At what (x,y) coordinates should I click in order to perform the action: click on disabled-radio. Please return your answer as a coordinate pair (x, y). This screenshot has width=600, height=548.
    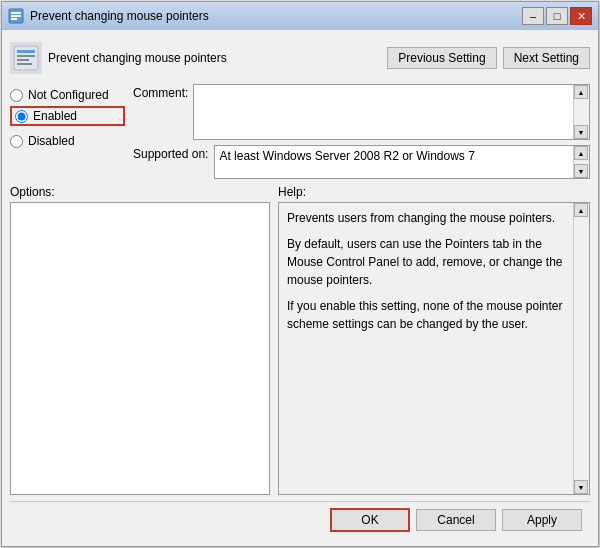
    Looking at the image, I should click on (16, 142).